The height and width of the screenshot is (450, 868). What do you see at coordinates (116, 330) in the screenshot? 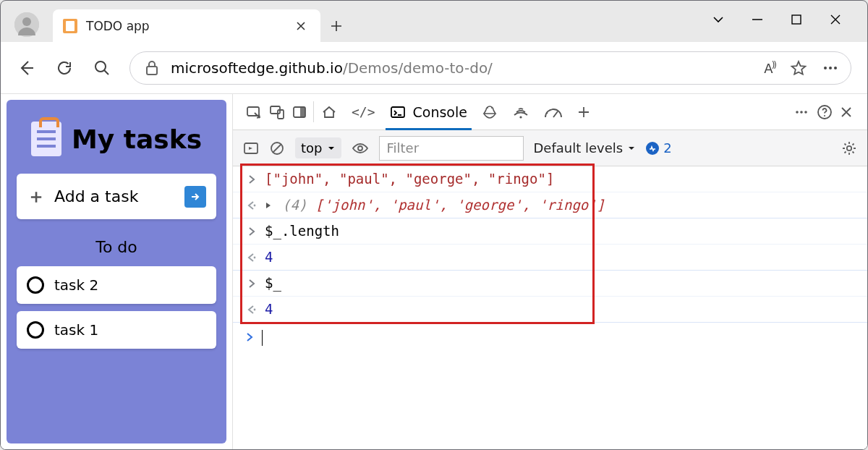
I see `task-item: task 1` at bounding box center [116, 330].